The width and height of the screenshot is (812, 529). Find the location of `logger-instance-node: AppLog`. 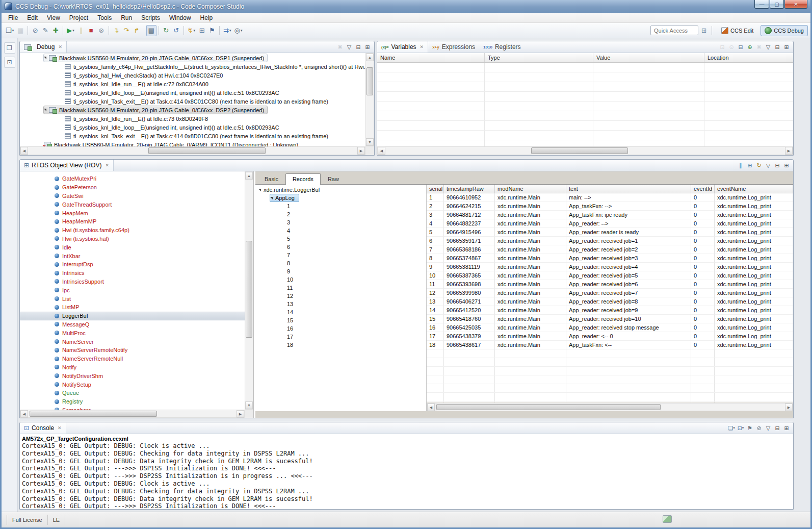

logger-instance-node: AppLog is located at coordinates (284, 198).